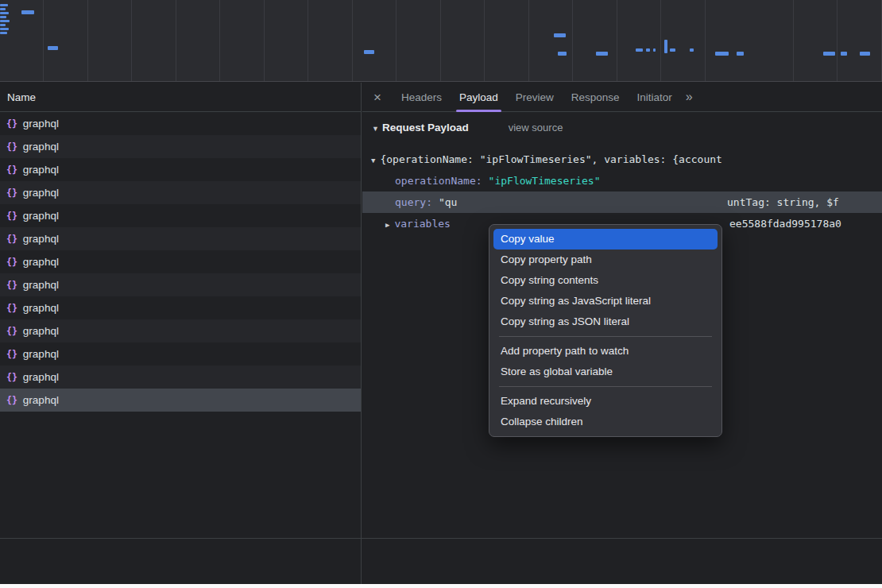 The height and width of the screenshot is (588, 882). I want to click on payload-tab-content: ▼ Request Payload view source ▼{operatio…, so click(622, 173).